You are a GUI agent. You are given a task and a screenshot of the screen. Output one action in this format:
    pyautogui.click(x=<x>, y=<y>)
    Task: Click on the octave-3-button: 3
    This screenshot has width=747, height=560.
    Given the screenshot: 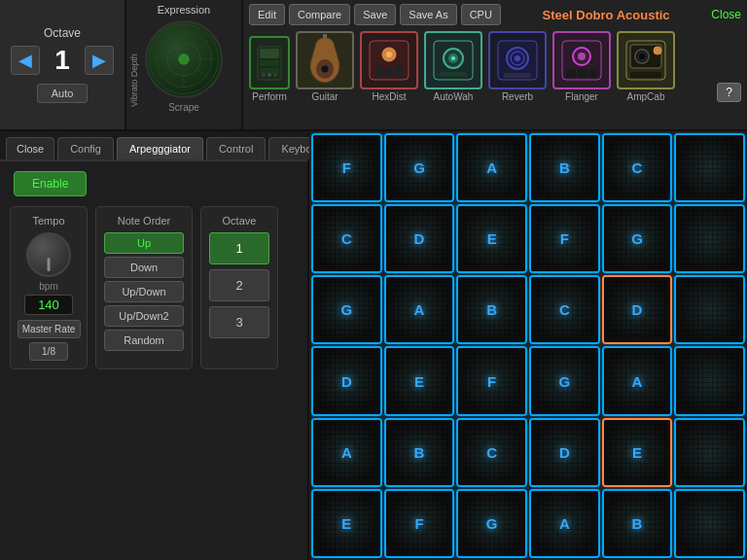 What is the action you would take?
    pyautogui.click(x=239, y=323)
    